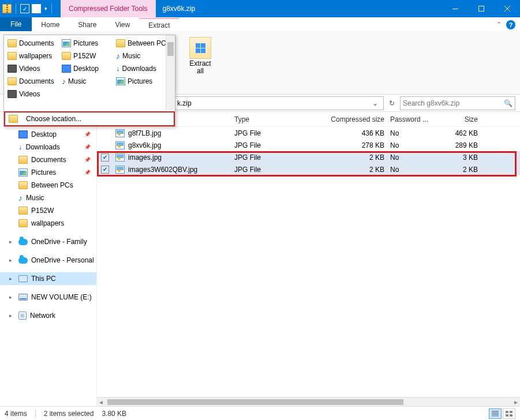 The image size is (520, 420). Describe the element at coordinates (260, 9) in the screenshot. I see `titlebar: ✓ ▾ Compressed Folder Tools g8xv6k.zip` at that location.